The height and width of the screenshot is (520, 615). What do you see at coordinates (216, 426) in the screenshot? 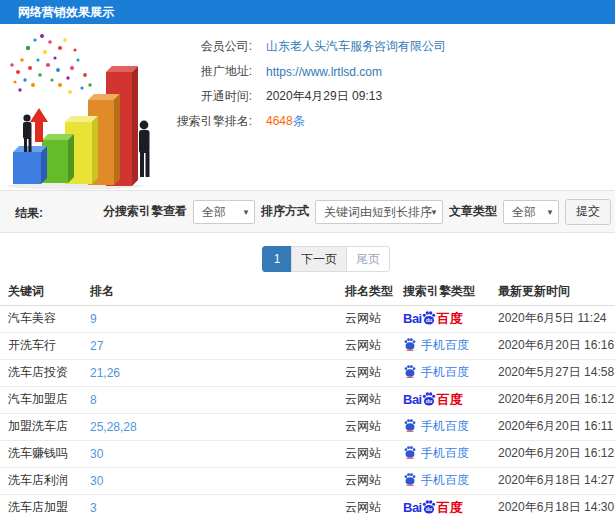
I see `rank-cell: 25,28,28` at bounding box center [216, 426].